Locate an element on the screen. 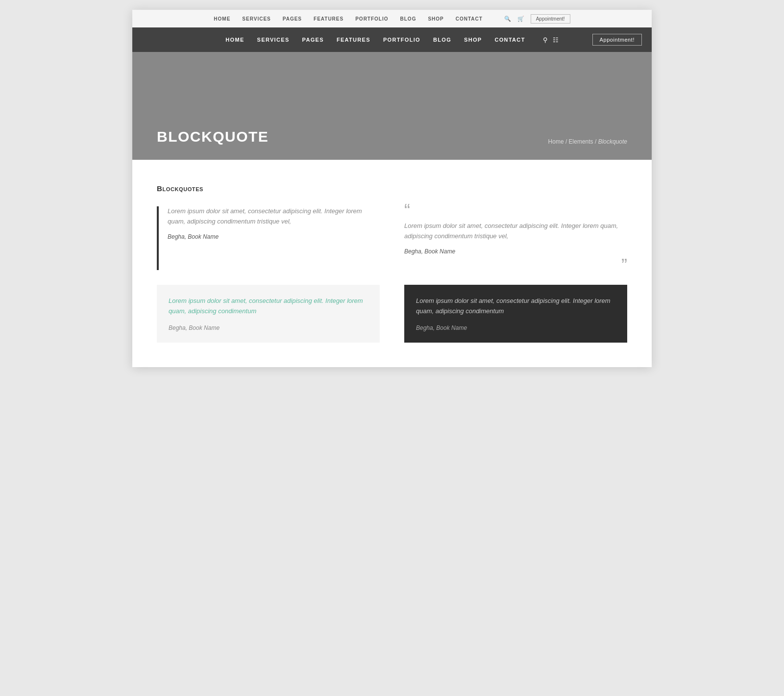 This screenshot has height=696, width=784. blockquotes-grid: Lorem ipsum dolor sit amet, consectetur … is located at coordinates (392, 274).